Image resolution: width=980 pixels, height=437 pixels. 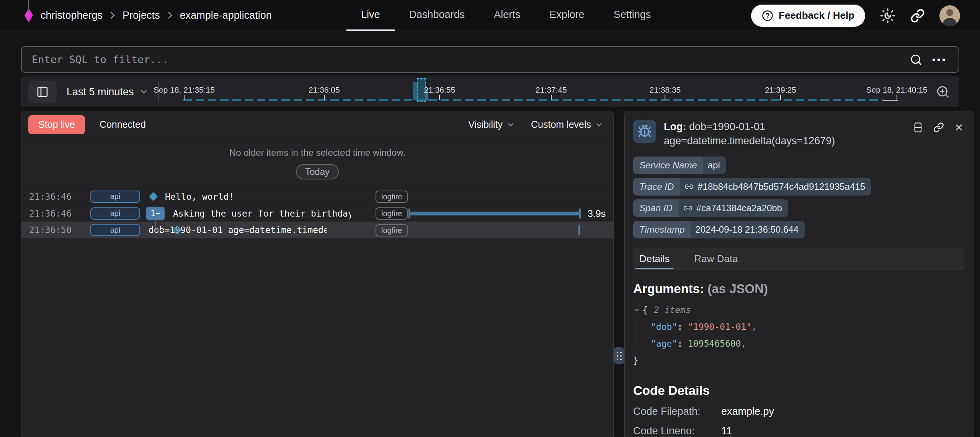 What do you see at coordinates (122, 125) in the screenshot?
I see `connection-status: Connected` at bounding box center [122, 125].